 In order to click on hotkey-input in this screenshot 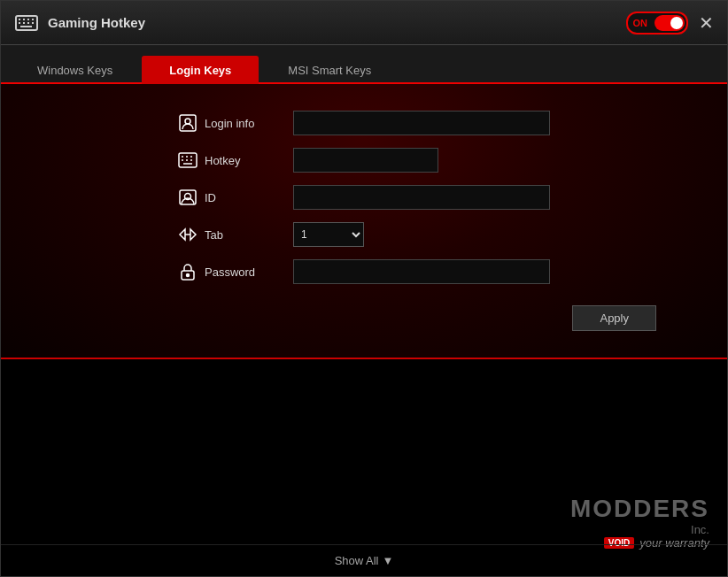, I will do `click(366, 160)`.